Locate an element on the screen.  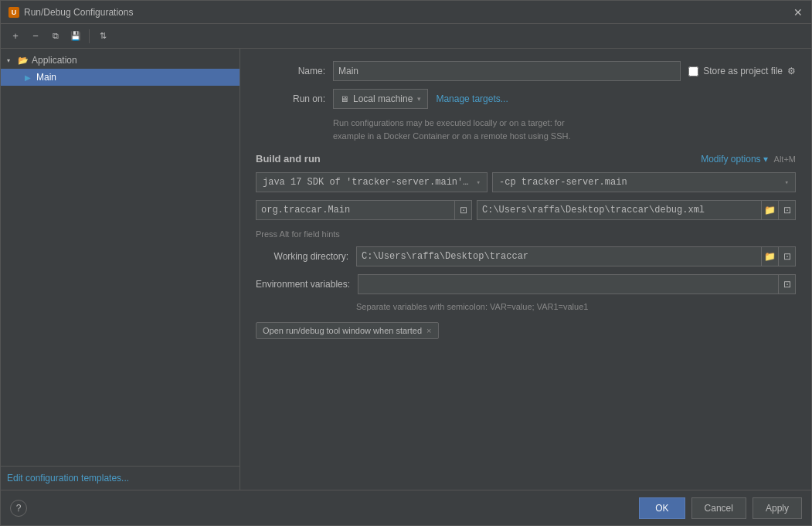
tree-arrow-application: ▾ is located at coordinates (11, 60).